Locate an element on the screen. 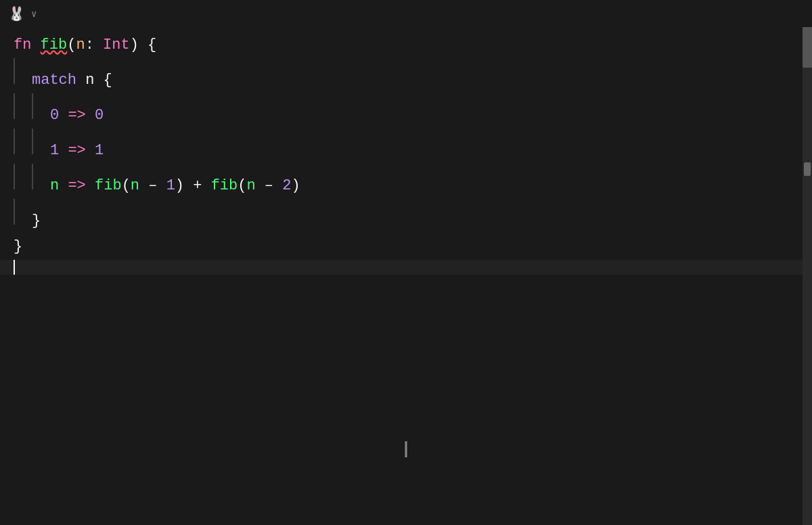 The width and height of the screenshot is (812, 525). param-n: n is located at coordinates (80, 45).